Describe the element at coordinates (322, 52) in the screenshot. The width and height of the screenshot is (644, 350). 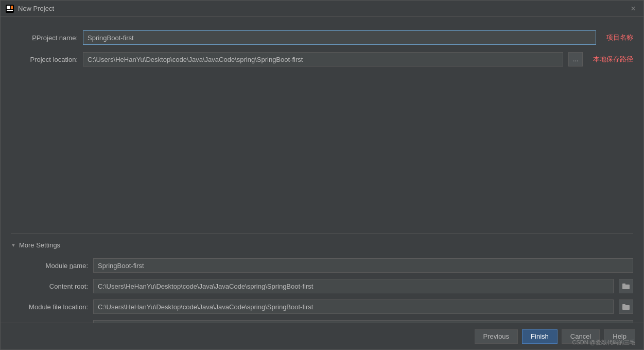
I see `main-form: PProject name: 项目名称 Project location: ..…` at that location.